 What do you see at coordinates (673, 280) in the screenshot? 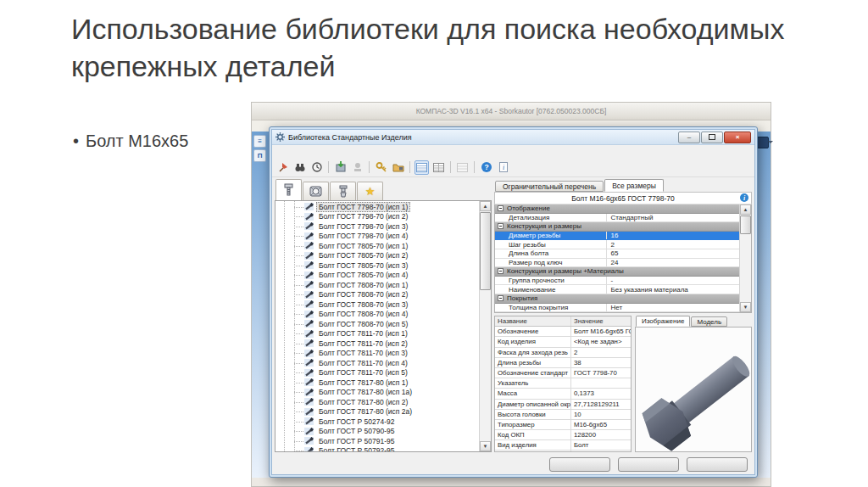
I see `parameter-value: -` at bounding box center [673, 280].